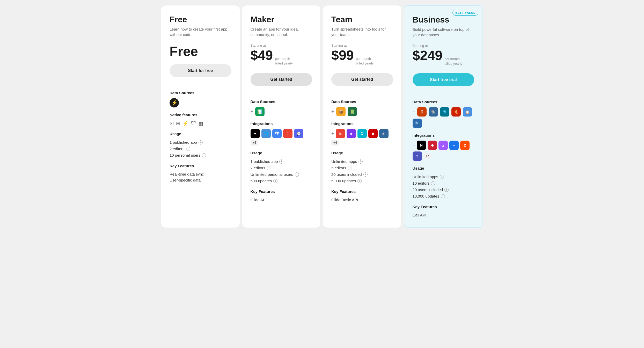 Image resolution: width=644 pixels, height=348 pixels. Describe the element at coordinates (200, 155) in the screenshot. I see `usage-item-2: 10 personal users i` at that location.